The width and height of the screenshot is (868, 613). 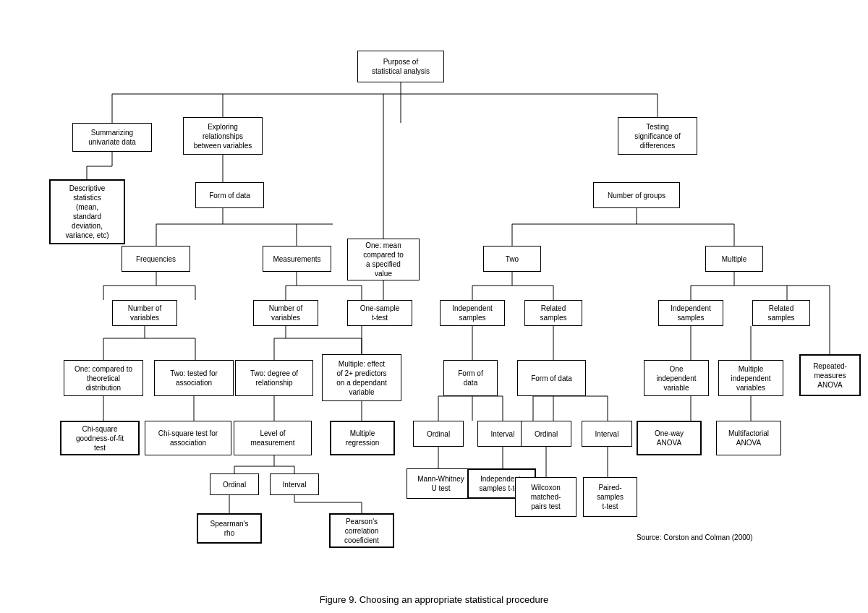 What do you see at coordinates (669, 438) in the screenshot?
I see `box-one_way_anova: One-wayANOVA` at bounding box center [669, 438].